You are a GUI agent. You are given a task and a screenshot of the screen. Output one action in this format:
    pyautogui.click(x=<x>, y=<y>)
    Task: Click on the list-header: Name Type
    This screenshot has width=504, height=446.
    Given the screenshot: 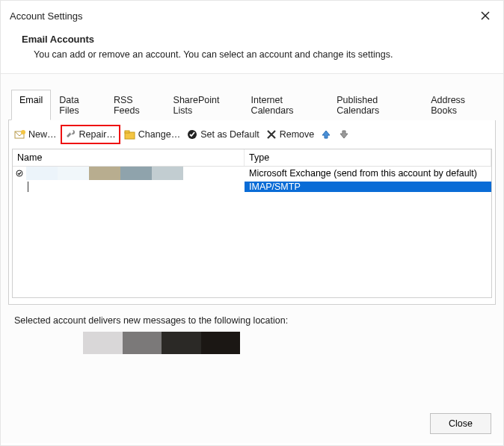 What is the action you would take?
    pyautogui.click(x=252, y=158)
    